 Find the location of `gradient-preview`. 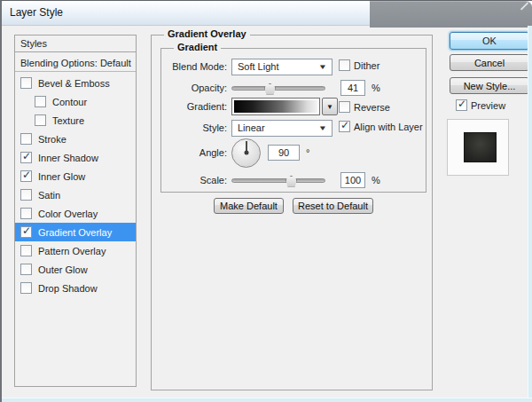

gradient-preview is located at coordinates (276, 106).